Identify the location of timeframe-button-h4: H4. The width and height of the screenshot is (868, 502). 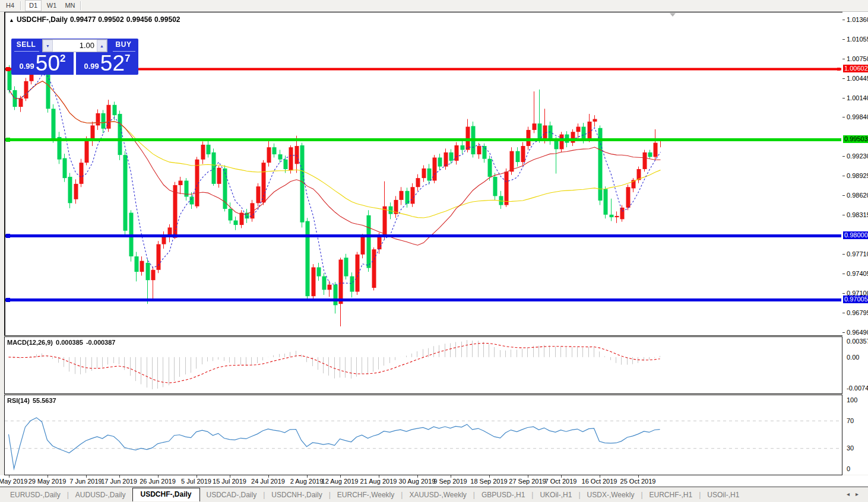
(10, 6).